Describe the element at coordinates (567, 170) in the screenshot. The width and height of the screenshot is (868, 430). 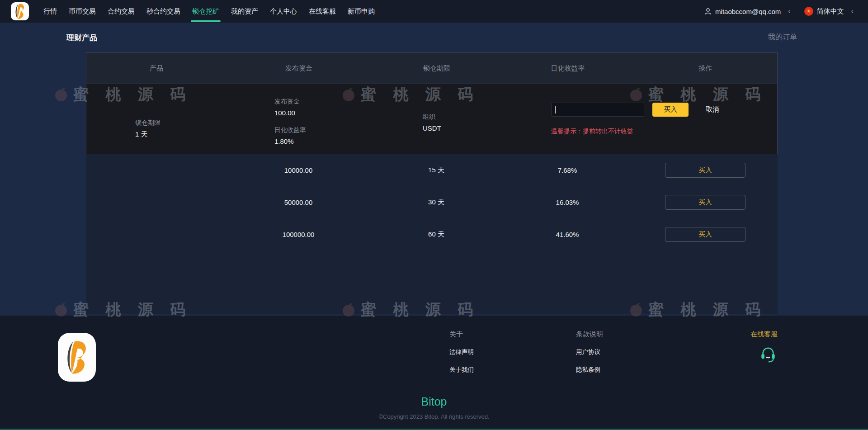
I see `row-rate: 7.68%` at that location.